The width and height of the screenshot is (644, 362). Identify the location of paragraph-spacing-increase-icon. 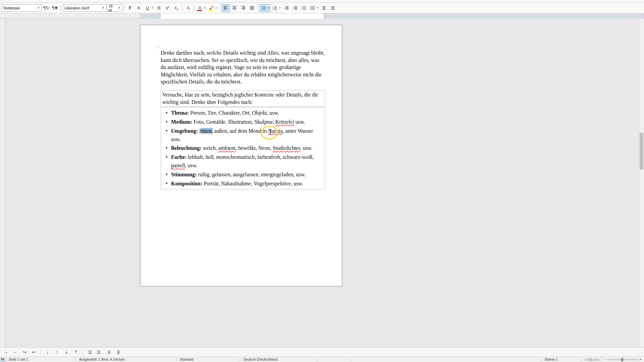
(304, 8).